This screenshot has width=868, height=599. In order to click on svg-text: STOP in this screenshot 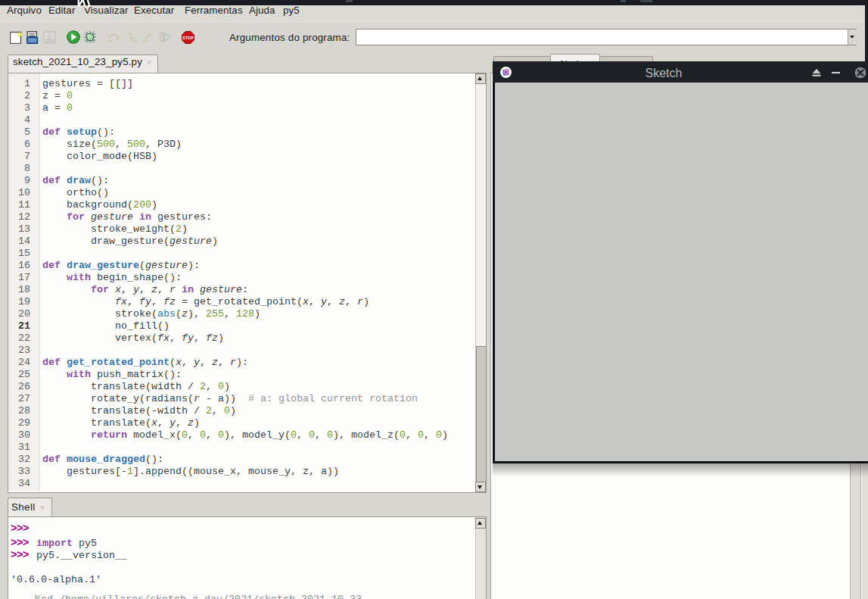, I will do `click(188, 38)`.